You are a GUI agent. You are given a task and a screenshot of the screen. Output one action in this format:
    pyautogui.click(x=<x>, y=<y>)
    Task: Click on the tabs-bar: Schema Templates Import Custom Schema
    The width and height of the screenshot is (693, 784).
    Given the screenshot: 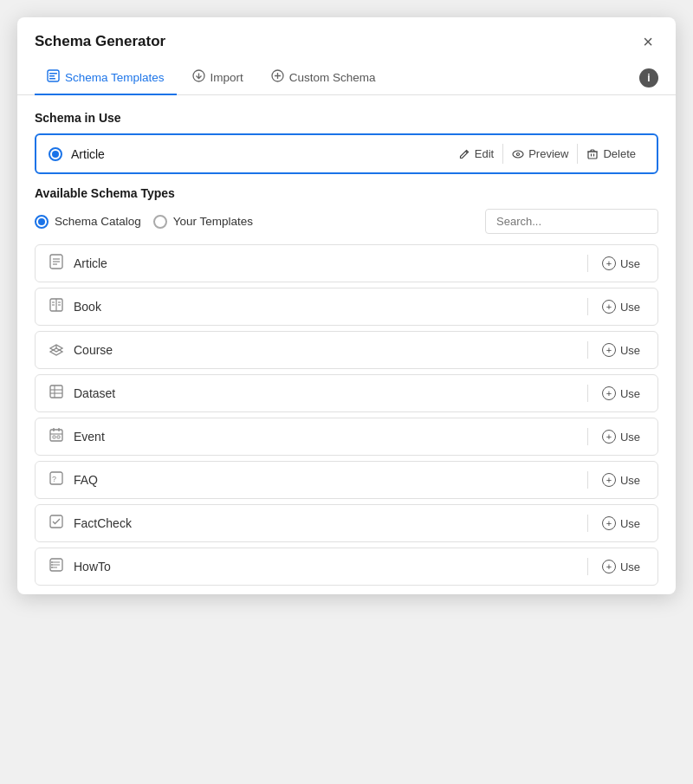 What is the action you would take?
    pyautogui.click(x=346, y=78)
    